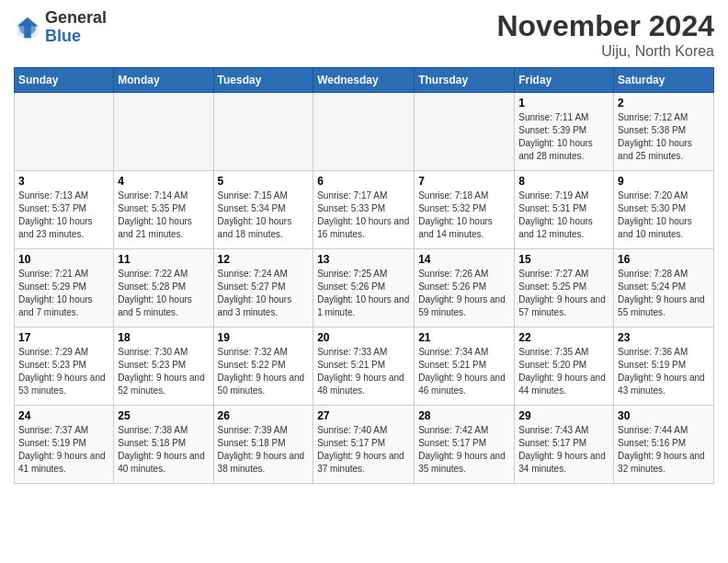 Image resolution: width=728 pixels, height=563 pixels. What do you see at coordinates (28, 28) in the screenshot?
I see `logo-icon` at bounding box center [28, 28].